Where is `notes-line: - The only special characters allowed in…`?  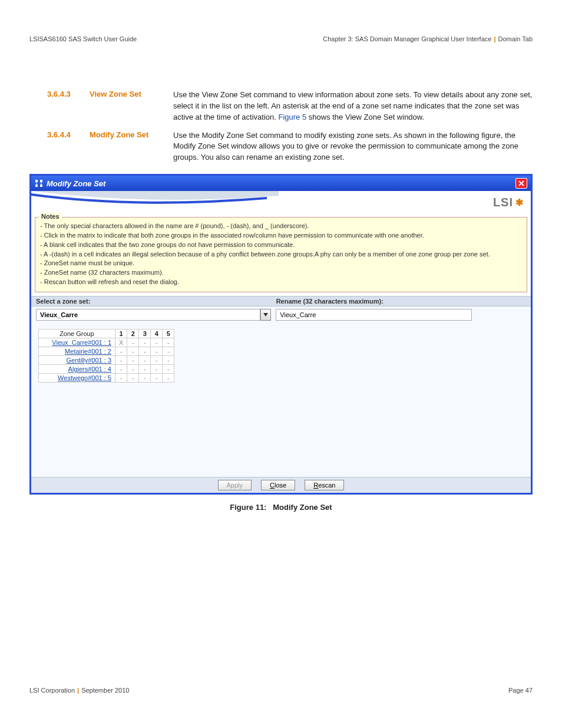
notes-line: - The only special characters allowed in… is located at coordinates (281, 226).